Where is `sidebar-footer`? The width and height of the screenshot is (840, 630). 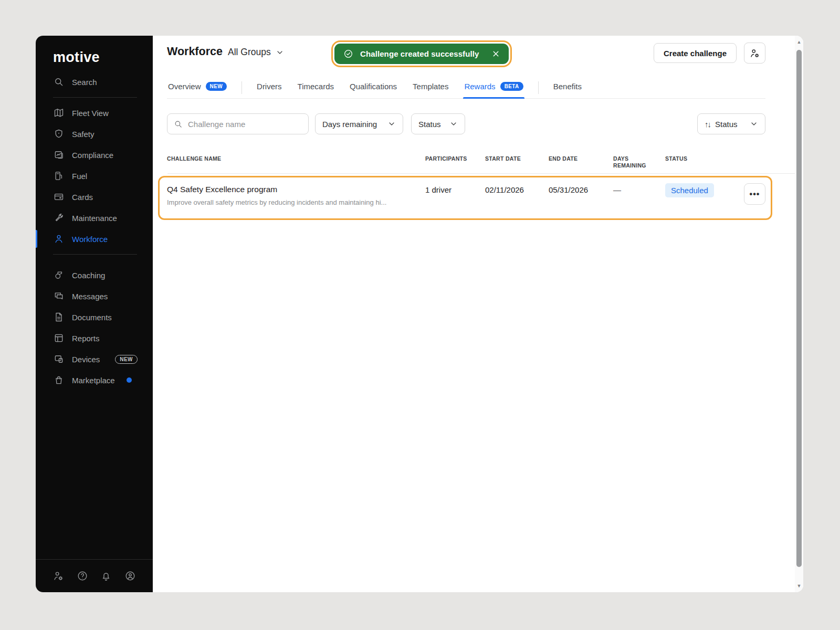 sidebar-footer is located at coordinates (94, 575).